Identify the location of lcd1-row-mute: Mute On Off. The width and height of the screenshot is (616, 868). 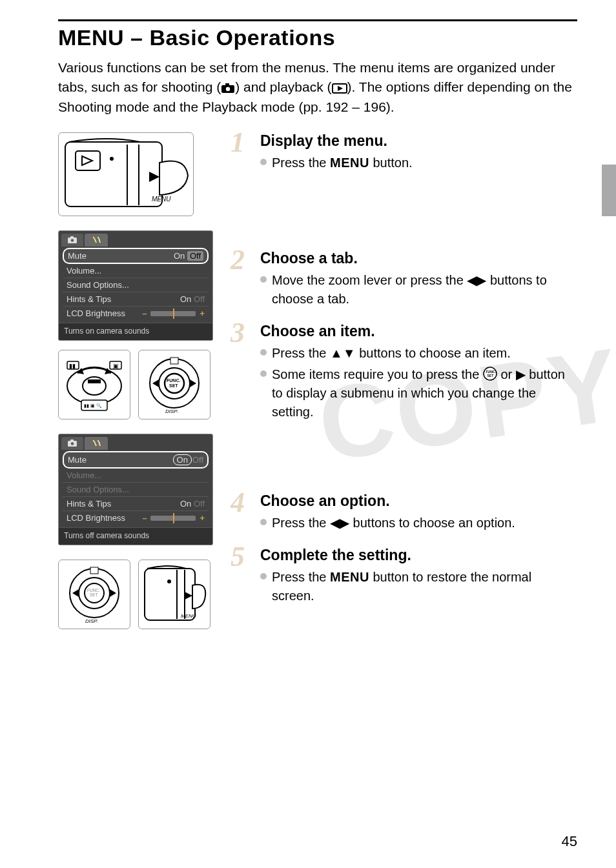
(136, 256).